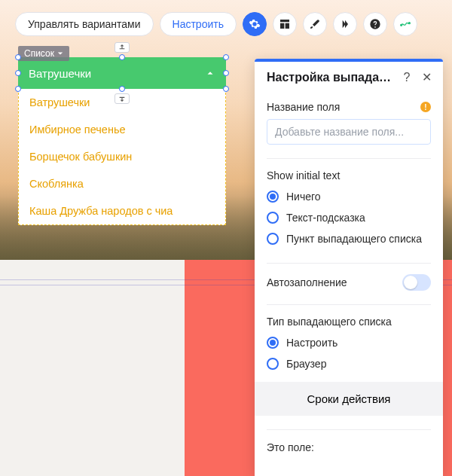  Describe the element at coordinates (325, 218) in the screenshot. I see `radio-label: Текст-подсказка` at that location.